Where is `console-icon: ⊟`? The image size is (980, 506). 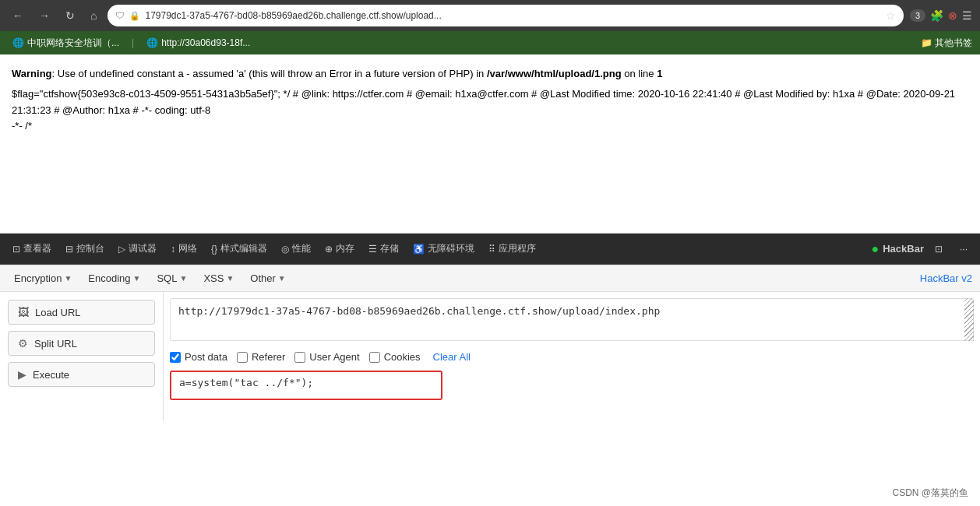
console-icon: ⊟ is located at coordinates (69, 249).